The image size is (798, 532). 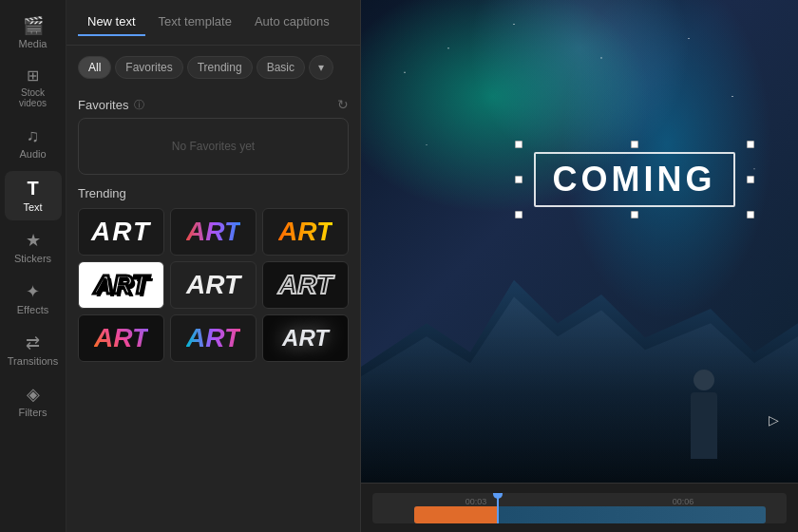 What do you see at coordinates (306, 232) in the screenshot?
I see `art-item-3: ART` at bounding box center [306, 232].